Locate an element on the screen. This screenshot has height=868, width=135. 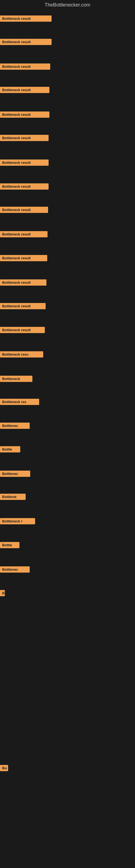
bottleneck-result-item: Bo is located at coordinates (4, 768).